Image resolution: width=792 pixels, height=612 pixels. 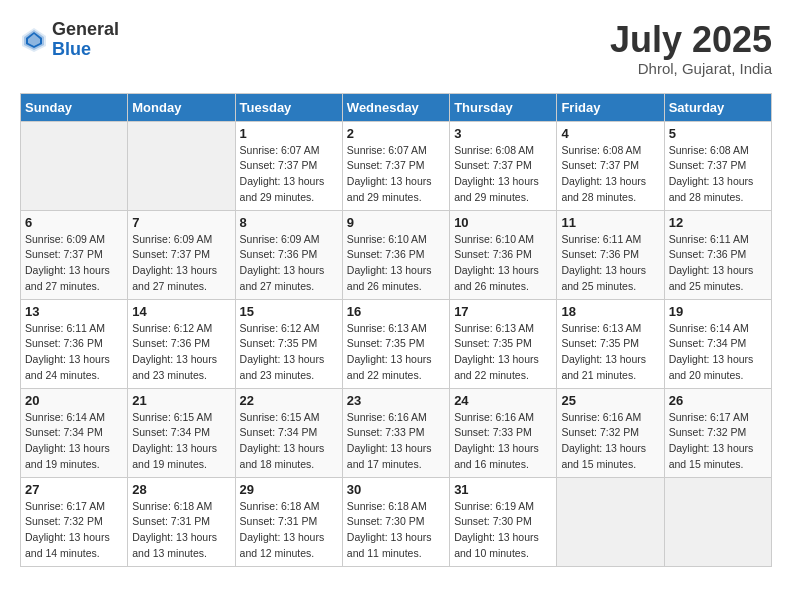 What do you see at coordinates (74, 490) in the screenshot?
I see `day-number: 27` at bounding box center [74, 490].